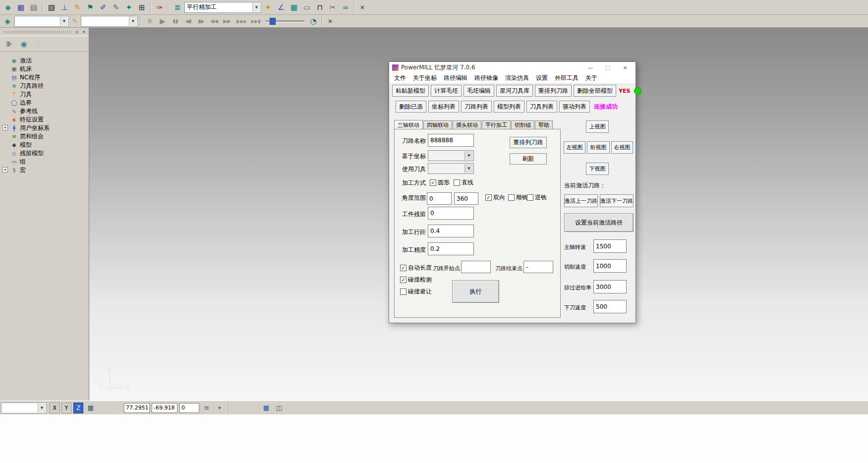 The image size is (868, 463). I want to click on shield-icon: ♡, so click(38, 44).